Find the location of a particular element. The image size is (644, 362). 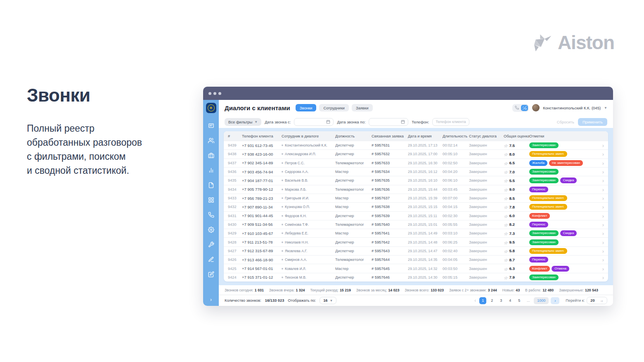

tag-badge: Заинтересован is located at coordinates (544, 172).